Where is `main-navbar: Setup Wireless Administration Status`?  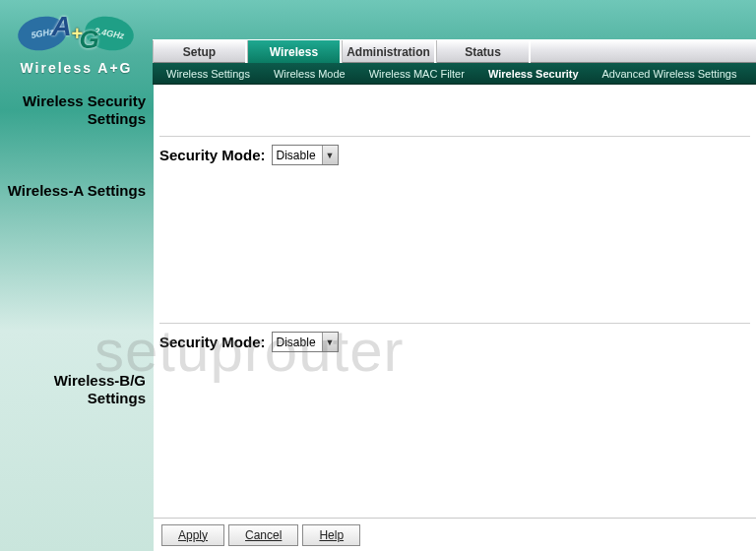
main-navbar: Setup Wireless Administration Status is located at coordinates (455, 51).